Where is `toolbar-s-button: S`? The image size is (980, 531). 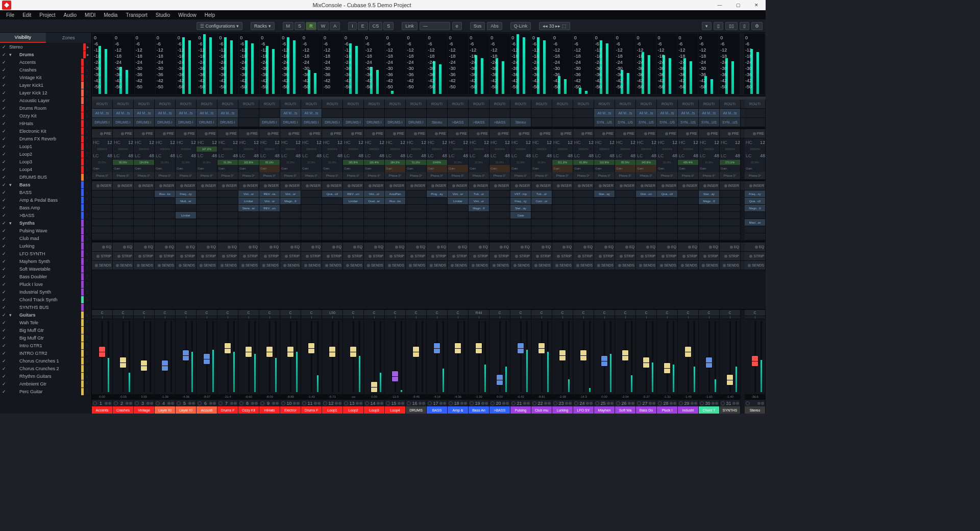
toolbar-s-button: S is located at coordinates (388, 26).